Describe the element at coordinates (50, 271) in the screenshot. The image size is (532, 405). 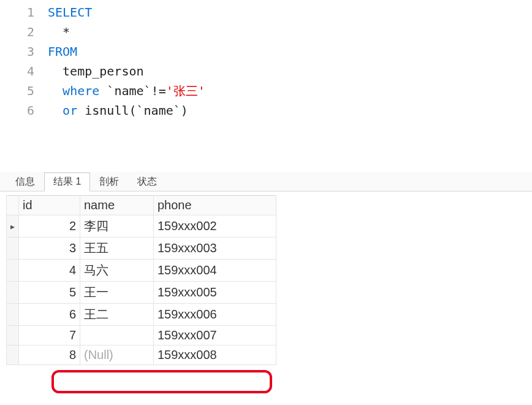
I see `cell-id: 4` at that location.